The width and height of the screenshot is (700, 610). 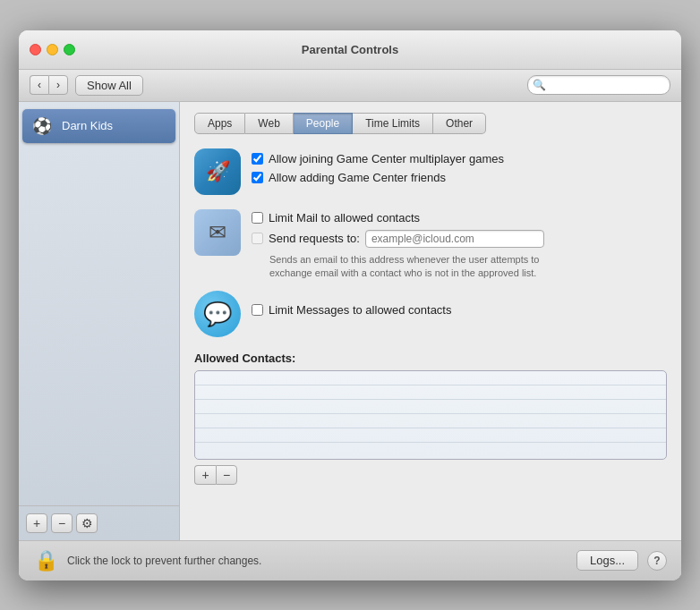 I want to click on lock-message: Click the lock to prevent further change…, so click(x=317, y=561).